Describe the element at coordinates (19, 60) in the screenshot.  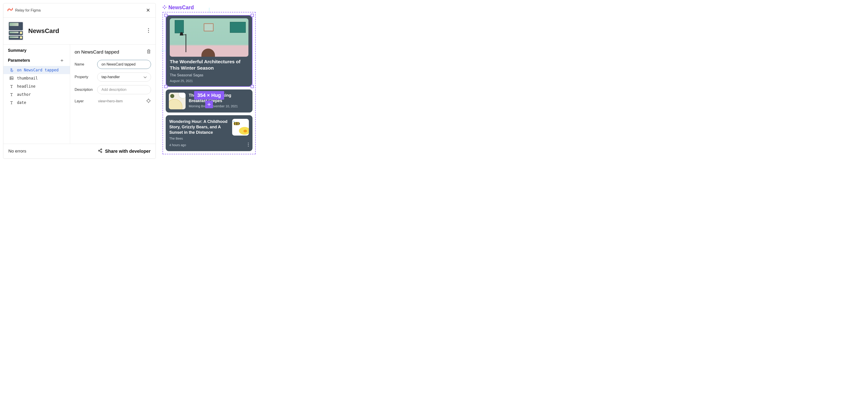
I see `parameters-heading: Parameters` at that location.